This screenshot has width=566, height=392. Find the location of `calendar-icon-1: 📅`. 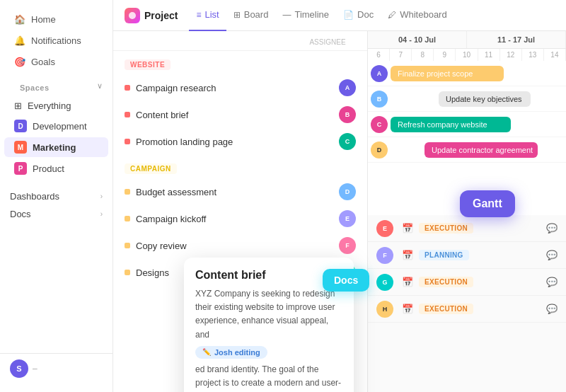

calendar-icon-1: 📅 is located at coordinates (408, 228).